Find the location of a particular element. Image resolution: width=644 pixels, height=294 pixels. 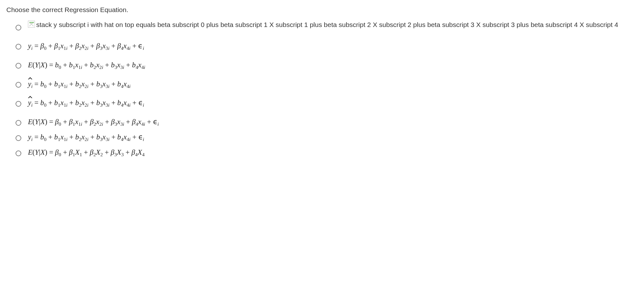

option-row: E(Y|X) = b0 + b1x1i + b2x2i + b3x3i + b4… is located at coordinates (326, 65).